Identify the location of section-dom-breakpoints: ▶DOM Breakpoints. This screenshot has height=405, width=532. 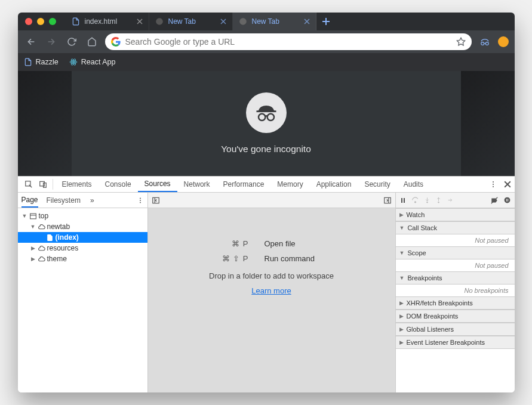
(455, 316).